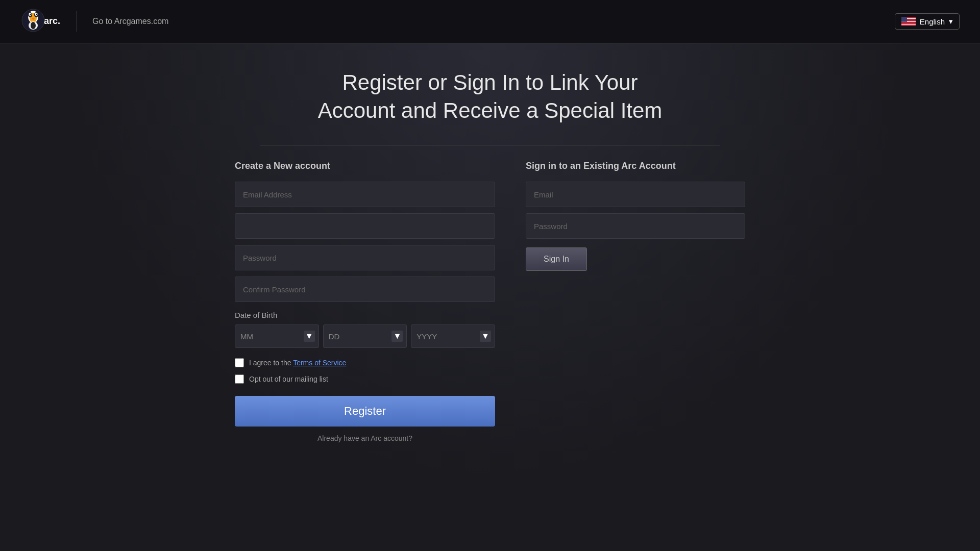 The width and height of the screenshot is (980, 551). Describe the element at coordinates (365, 379) in the screenshot. I see `mailing-checkbox-row: Opt out of our mailing list` at that location.